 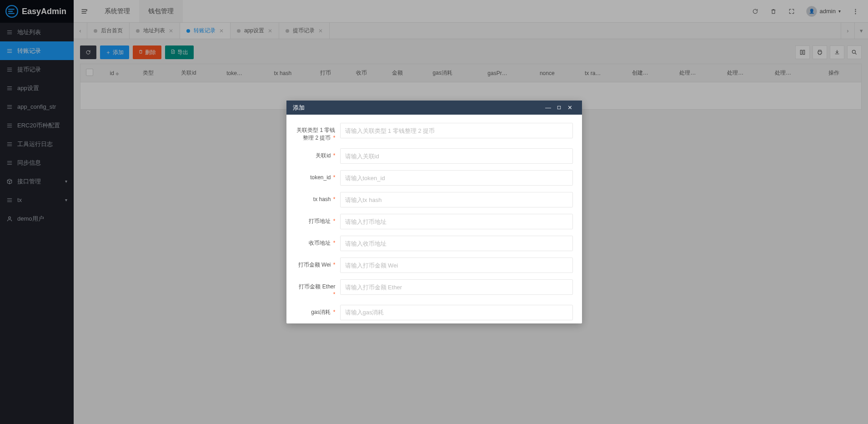 I want to click on close-icon: ✕, so click(x=570, y=107).